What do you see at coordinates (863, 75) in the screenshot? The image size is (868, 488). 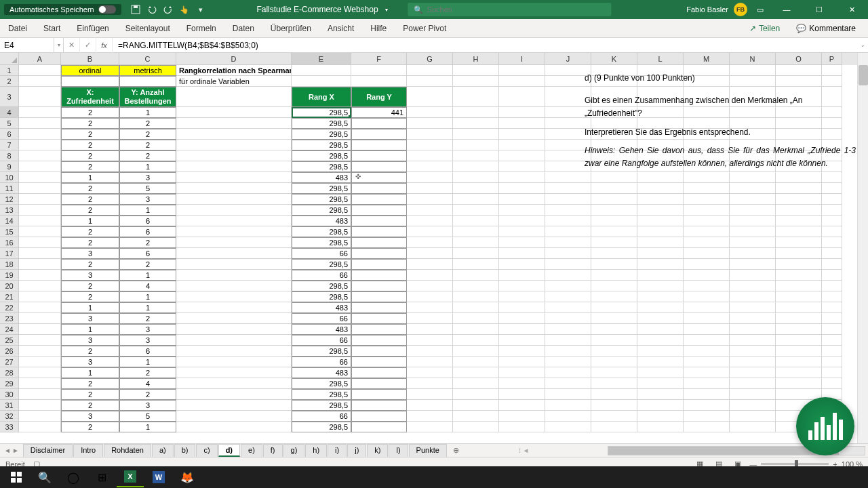 I see `vscroll-thumb` at bounding box center [863, 75].